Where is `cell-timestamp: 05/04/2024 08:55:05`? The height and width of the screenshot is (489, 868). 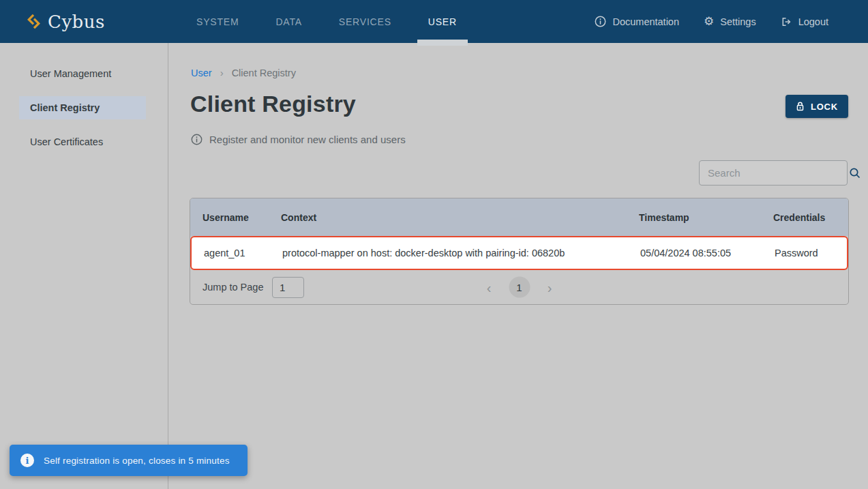 cell-timestamp: 05/04/2024 08:55:05 is located at coordinates (708, 253).